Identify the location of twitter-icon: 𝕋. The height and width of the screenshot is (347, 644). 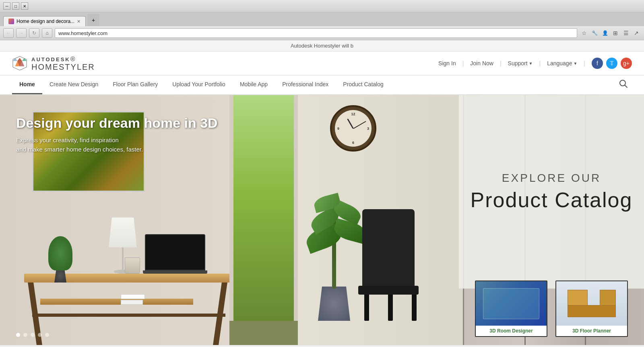
(612, 63).